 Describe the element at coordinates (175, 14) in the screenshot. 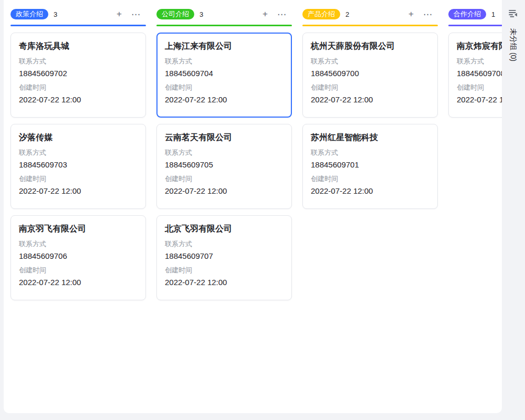

I see `group-badge: 公司介绍` at that location.